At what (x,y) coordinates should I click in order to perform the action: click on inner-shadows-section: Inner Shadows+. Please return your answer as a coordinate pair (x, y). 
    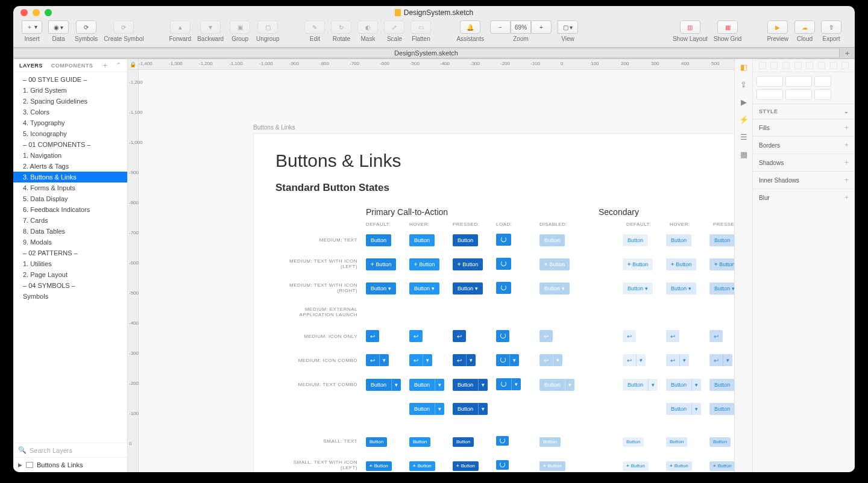
    Looking at the image, I should click on (804, 179).